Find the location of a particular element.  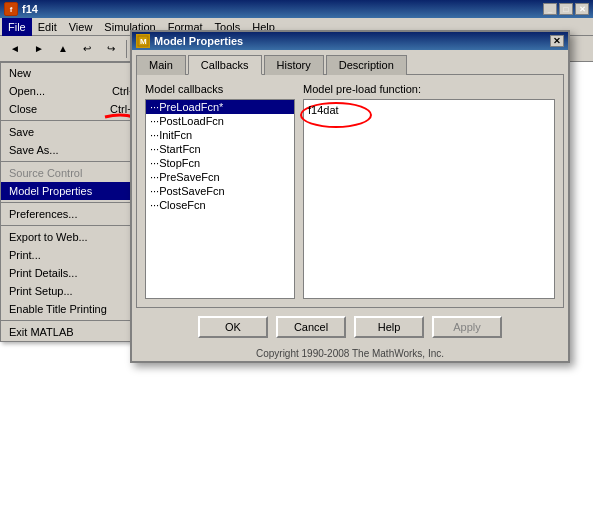

callback-item-preload: ···PreLoadFcn* is located at coordinates (220, 107).